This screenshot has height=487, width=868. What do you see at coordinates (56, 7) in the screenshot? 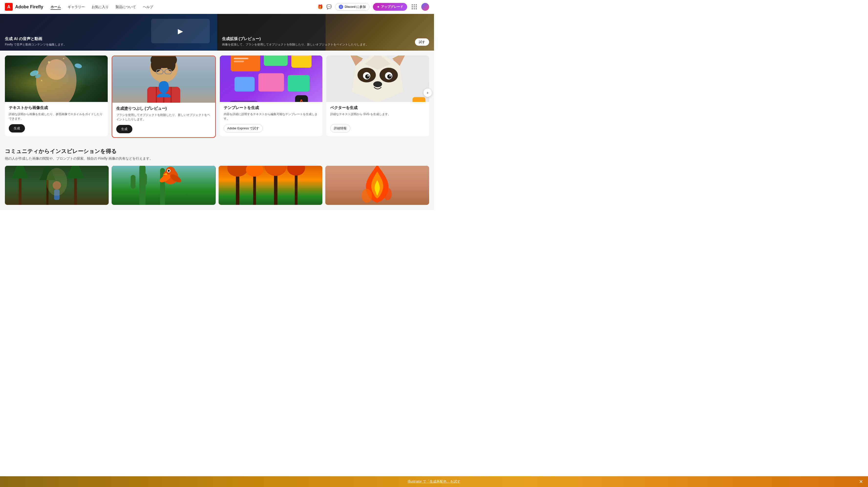
I see `nav-link-home: ホーム` at bounding box center [56, 7].